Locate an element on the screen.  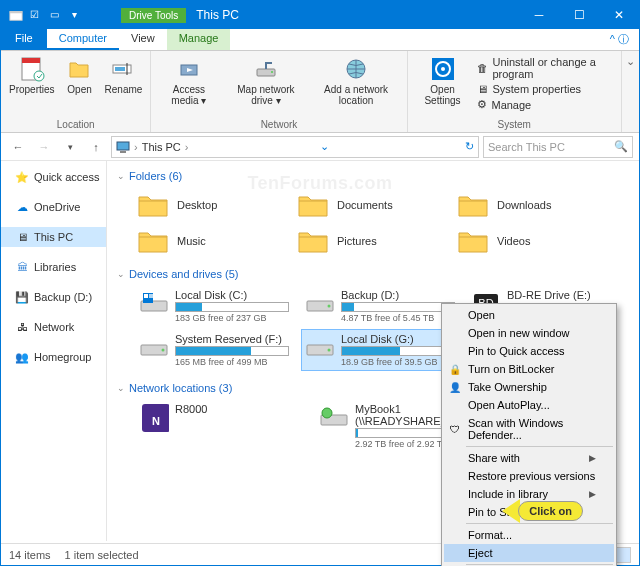
ownership-icon: 👤 is located at coordinates (455, 387).